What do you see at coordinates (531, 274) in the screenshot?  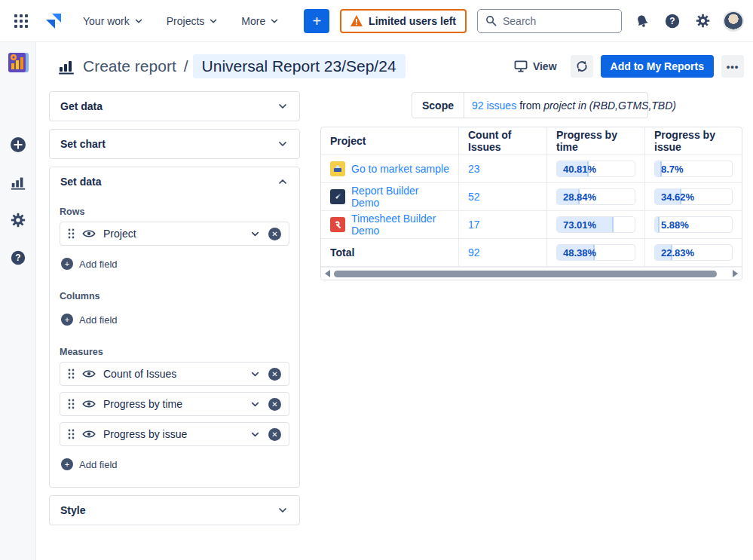 I see `scrollbar-track` at bounding box center [531, 274].